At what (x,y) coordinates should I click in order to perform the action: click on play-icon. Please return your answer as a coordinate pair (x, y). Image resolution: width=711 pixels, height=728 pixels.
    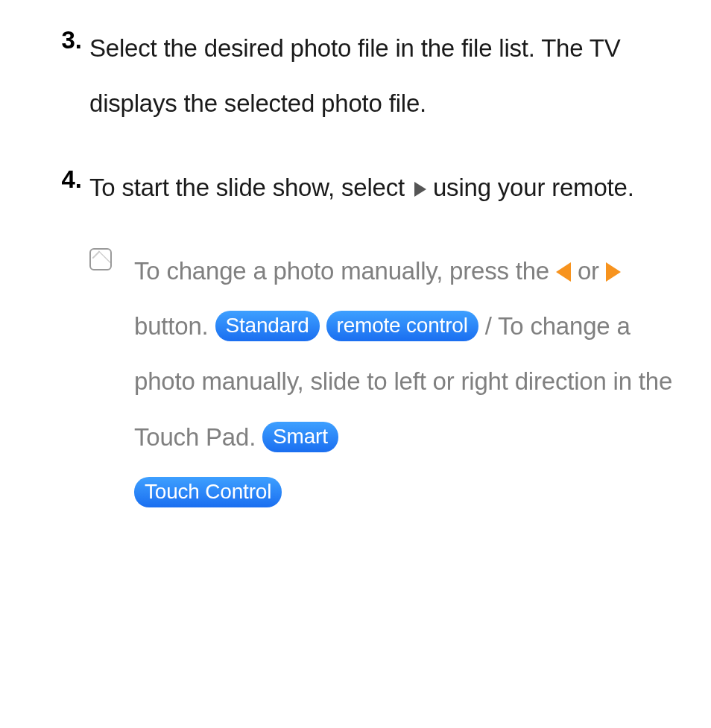
    Looking at the image, I should click on (420, 189).